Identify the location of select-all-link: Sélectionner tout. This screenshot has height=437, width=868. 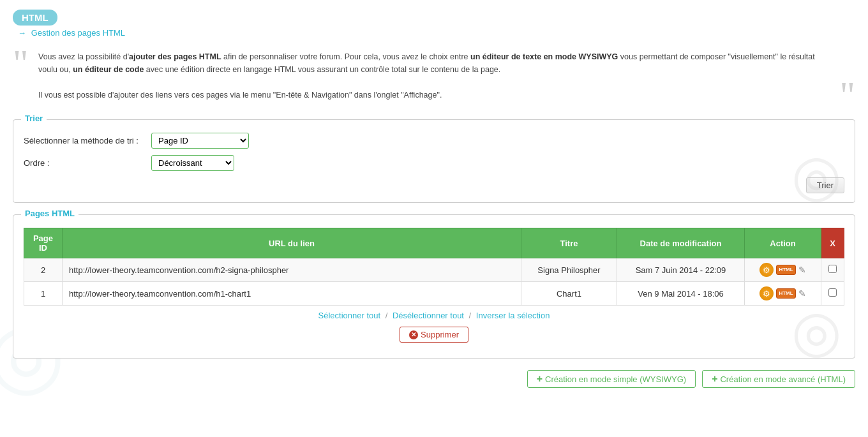
(350, 315).